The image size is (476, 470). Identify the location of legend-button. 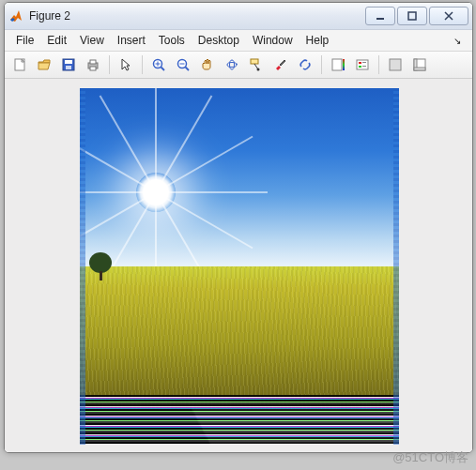
(362, 65).